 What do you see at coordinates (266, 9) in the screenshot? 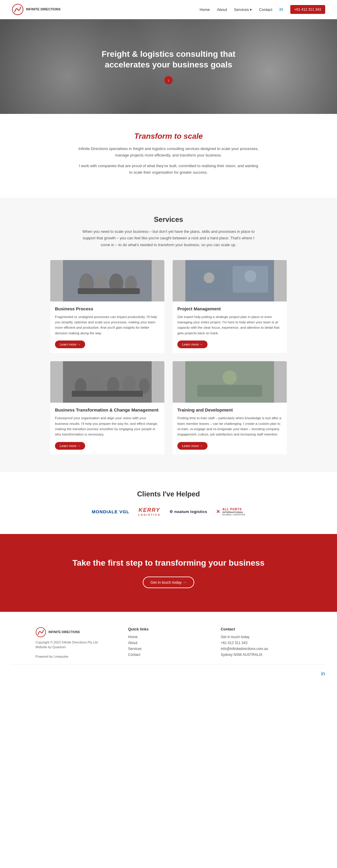
I see `nav-contact: Contact` at bounding box center [266, 9].